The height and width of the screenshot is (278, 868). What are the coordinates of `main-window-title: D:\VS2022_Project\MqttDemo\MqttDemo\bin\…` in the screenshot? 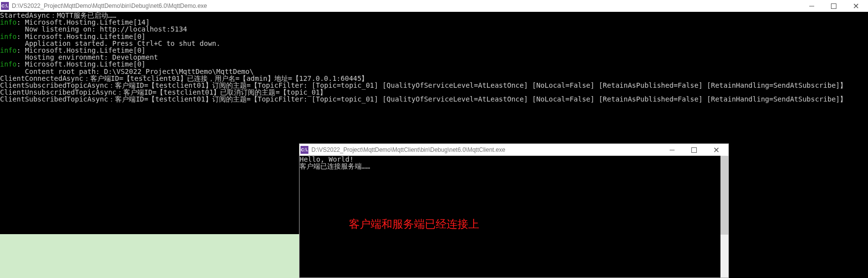 It's located at (110, 6).